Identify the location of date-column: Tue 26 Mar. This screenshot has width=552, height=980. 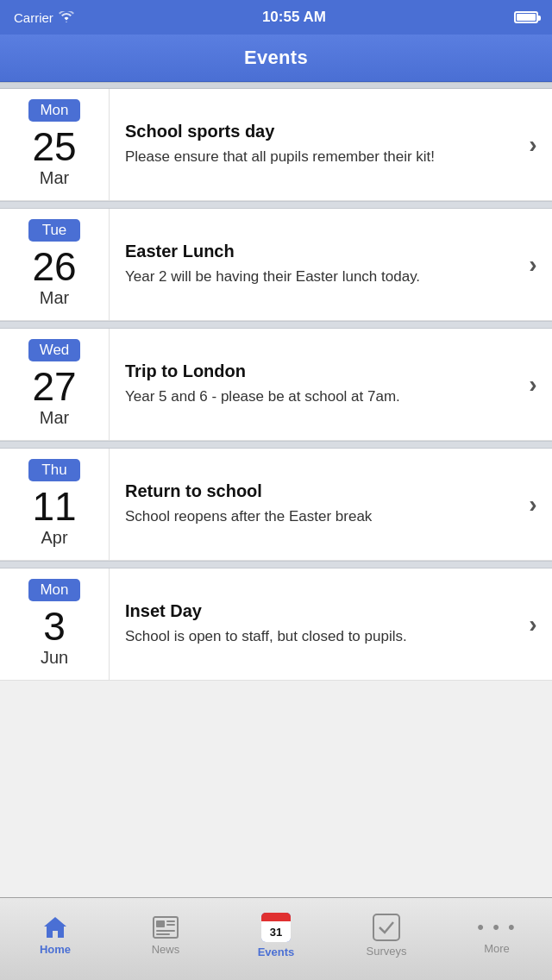
(55, 264).